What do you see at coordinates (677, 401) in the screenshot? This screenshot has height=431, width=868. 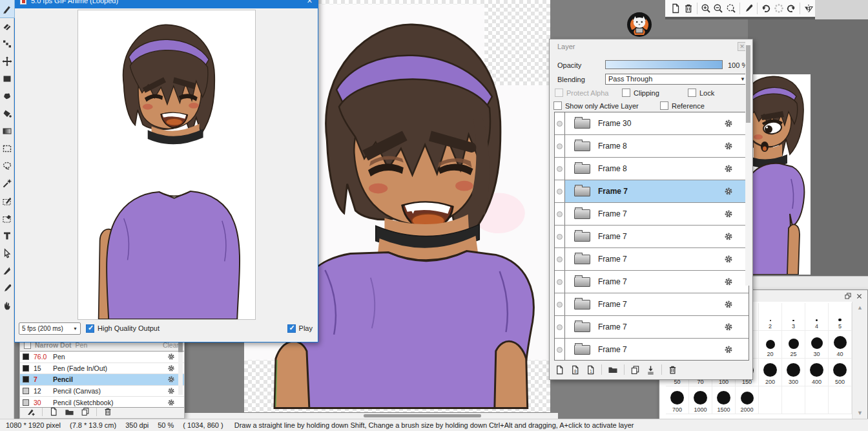 I see `brush-size-cell: 700` at bounding box center [677, 401].